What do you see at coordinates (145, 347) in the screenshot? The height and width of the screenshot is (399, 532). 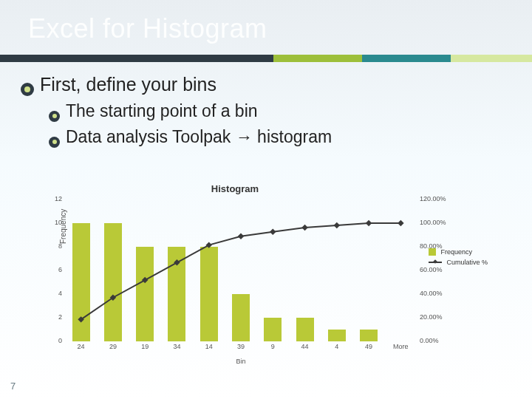 I see `x-tick: 19` at bounding box center [145, 347].